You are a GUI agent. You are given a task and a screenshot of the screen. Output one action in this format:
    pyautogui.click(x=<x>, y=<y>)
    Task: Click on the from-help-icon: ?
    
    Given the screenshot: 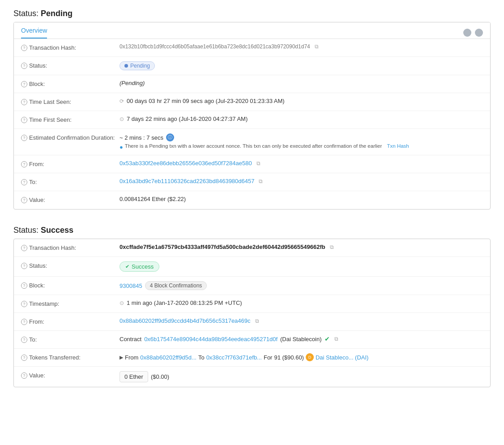 What is the action you would take?
    pyautogui.click(x=24, y=164)
    